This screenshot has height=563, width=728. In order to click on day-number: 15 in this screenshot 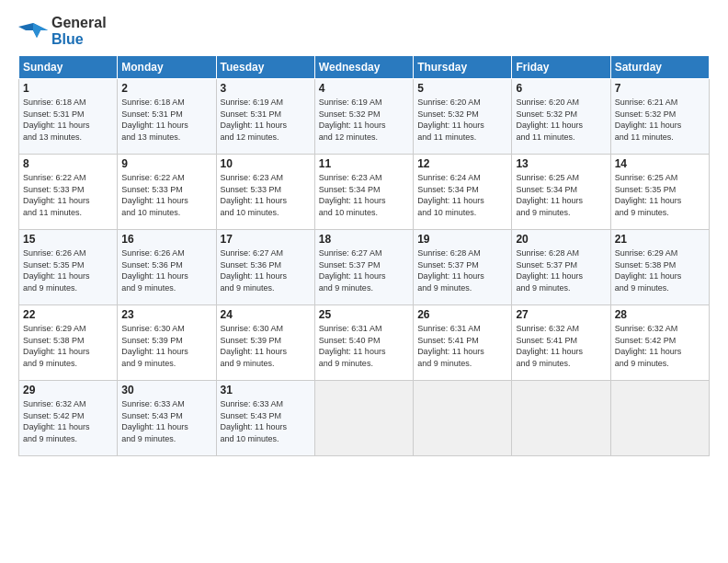, I will do `click(68, 239)`.